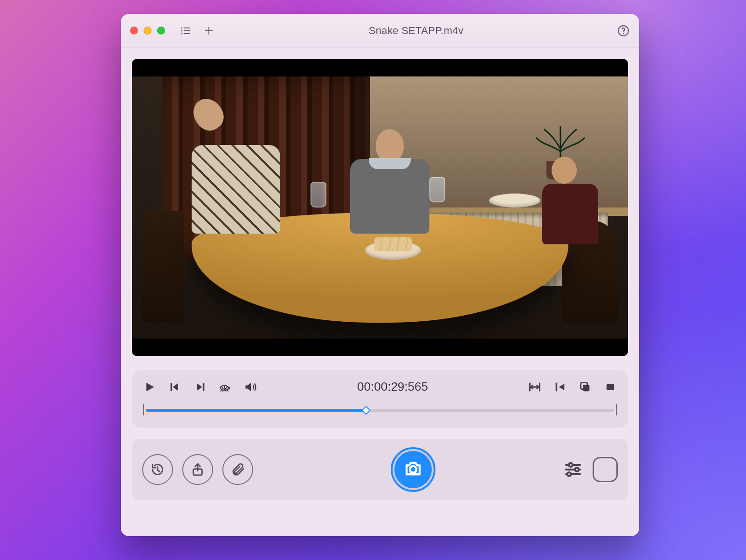 The image size is (746, 560). What do you see at coordinates (416, 31) in the screenshot?
I see `window-title: Snake SETAPP.m4v` at bounding box center [416, 31].